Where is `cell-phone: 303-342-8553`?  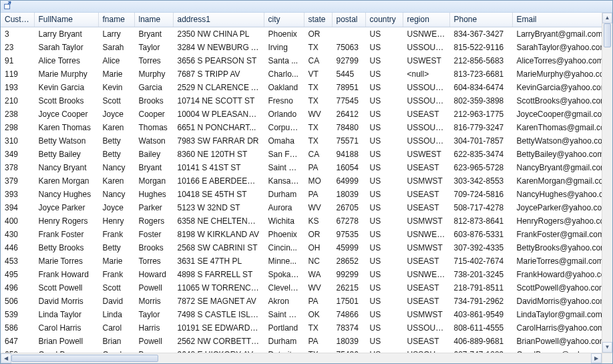 cell-phone: 303-342-8553 is located at coordinates (481, 181).